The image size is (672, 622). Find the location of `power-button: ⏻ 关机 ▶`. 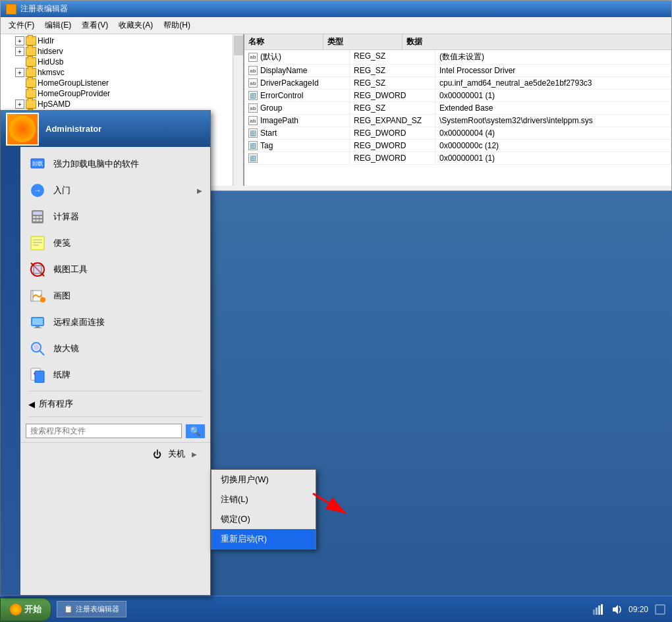

power-button: ⏻ 关机 ▶ is located at coordinates (175, 454).